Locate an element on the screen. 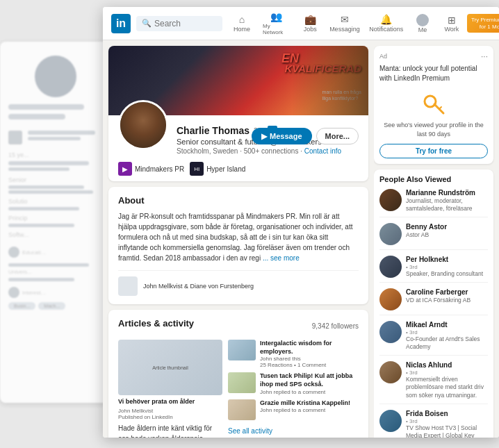 This screenshot has height=448, width=499. cover-overlay is located at coordinates (330, 81).